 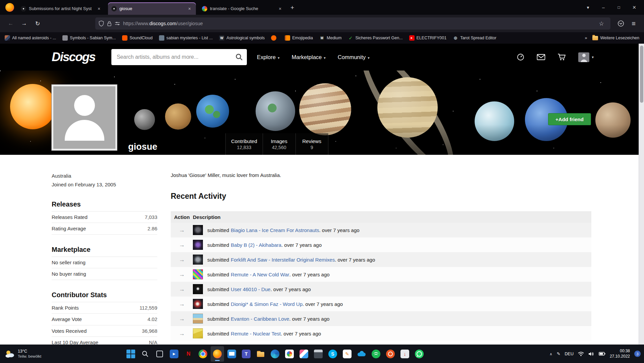 What do you see at coordinates (333, 354) in the screenshot?
I see `skype-app` at bounding box center [333, 354].